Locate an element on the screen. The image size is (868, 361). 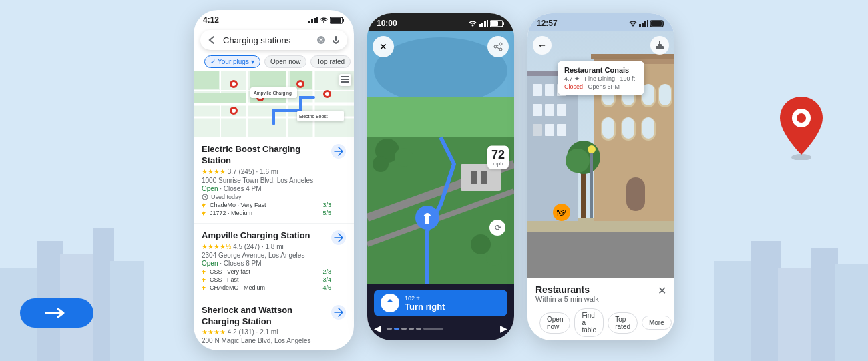
search-bar: Charging stations is located at coordinates (274, 40).